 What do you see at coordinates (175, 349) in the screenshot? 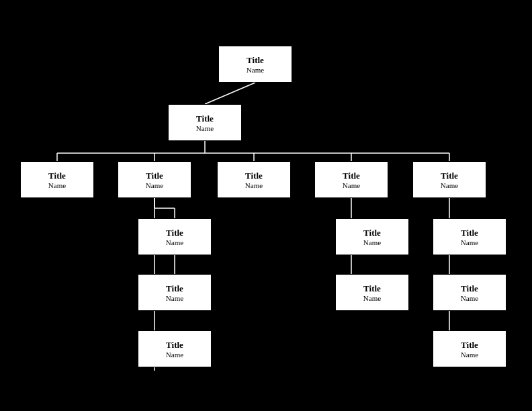
I see `node-n3-child-3: Title Name` at bounding box center [175, 349].